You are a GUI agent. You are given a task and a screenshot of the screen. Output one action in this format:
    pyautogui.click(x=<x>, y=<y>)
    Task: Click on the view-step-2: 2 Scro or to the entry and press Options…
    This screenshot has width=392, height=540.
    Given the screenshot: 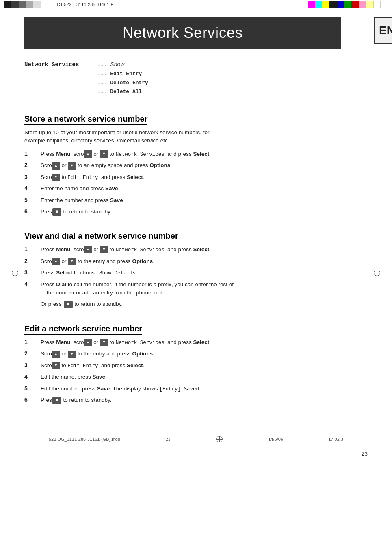 What is the action you would take?
    pyautogui.click(x=196, y=261)
    